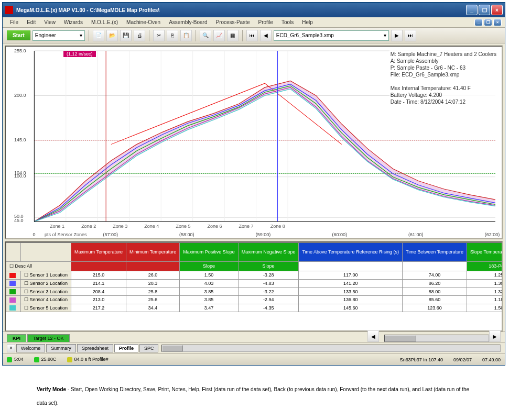  What do you see at coordinates (307, 22) in the screenshot?
I see `menu-help: Help` at bounding box center [307, 22].